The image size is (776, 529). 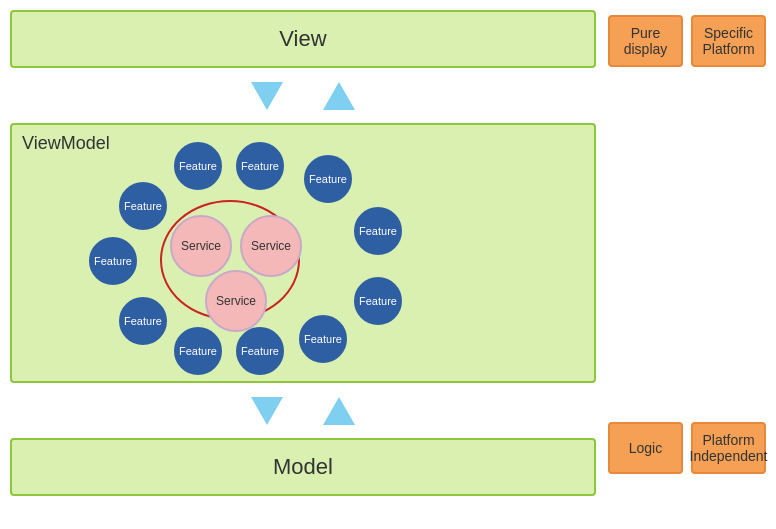 What do you see at coordinates (271, 246) in the screenshot?
I see `service-label-2: Service` at bounding box center [271, 246].